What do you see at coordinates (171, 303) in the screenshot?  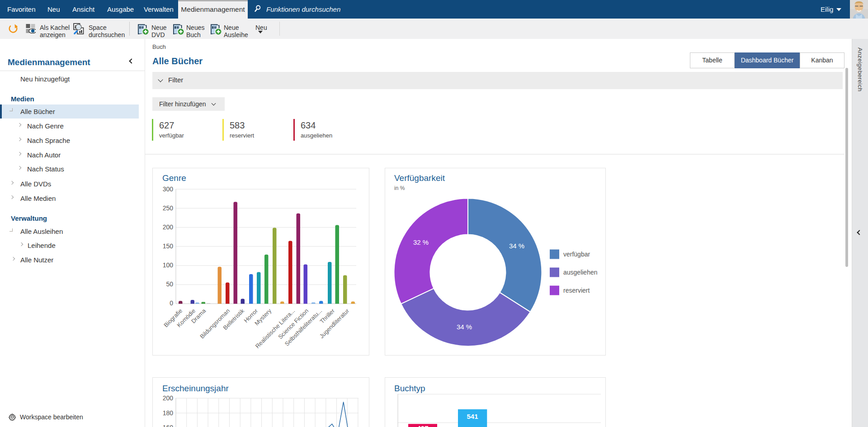 I see `svg-text: 0` at bounding box center [171, 303].